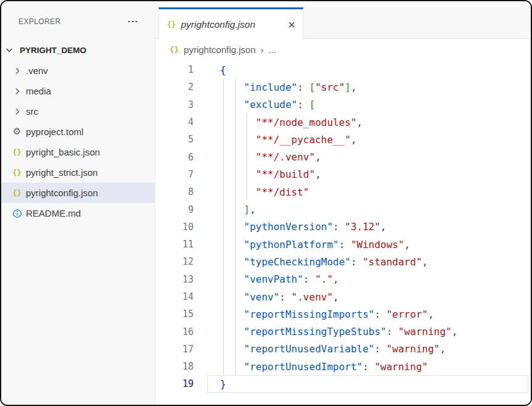 Image resolution: width=532 pixels, height=406 pixels. What do you see at coordinates (133, 22) in the screenshot?
I see `more-actions-icon: ···` at bounding box center [133, 22].